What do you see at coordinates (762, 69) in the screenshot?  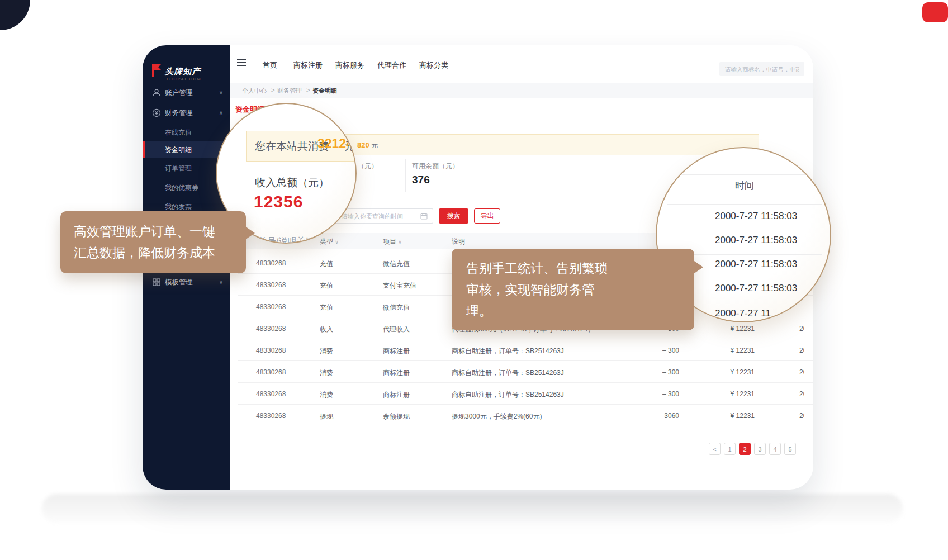 I see `trademark-search-input` at bounding box center [762, 69].